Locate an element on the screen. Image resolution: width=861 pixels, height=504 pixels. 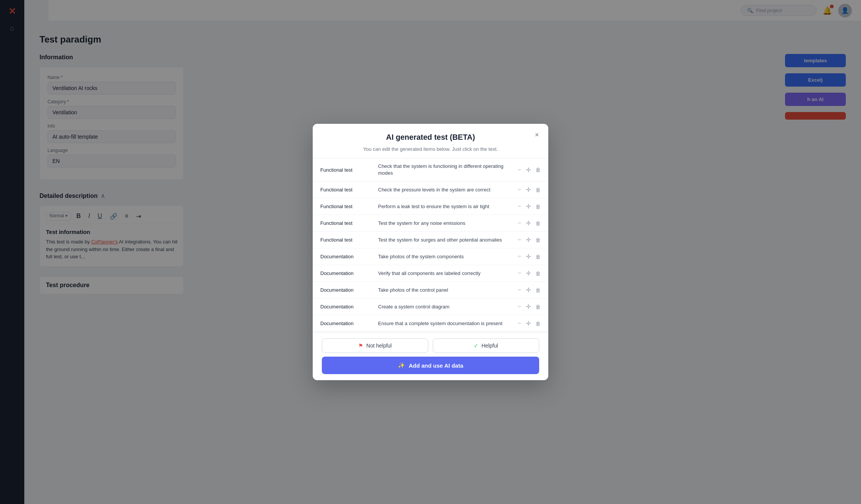
test-description: Take photos of the system components is located at coordinates (446, 257).